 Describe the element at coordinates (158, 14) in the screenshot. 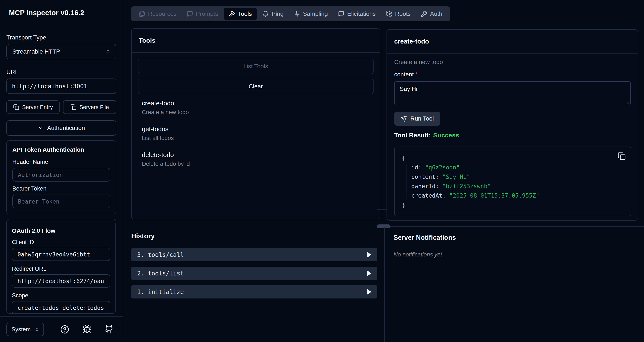

I see `tab-resources: Resources` at that location.